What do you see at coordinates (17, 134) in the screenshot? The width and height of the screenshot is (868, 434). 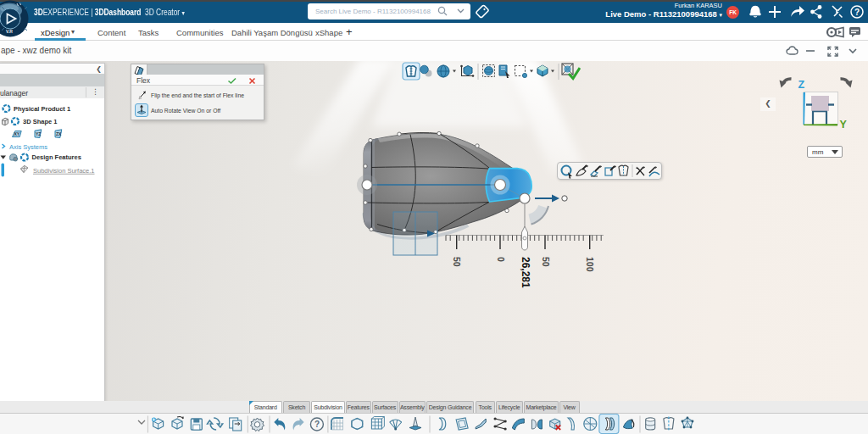 I see `svg-text: XY` at bounding box center [17, 134].